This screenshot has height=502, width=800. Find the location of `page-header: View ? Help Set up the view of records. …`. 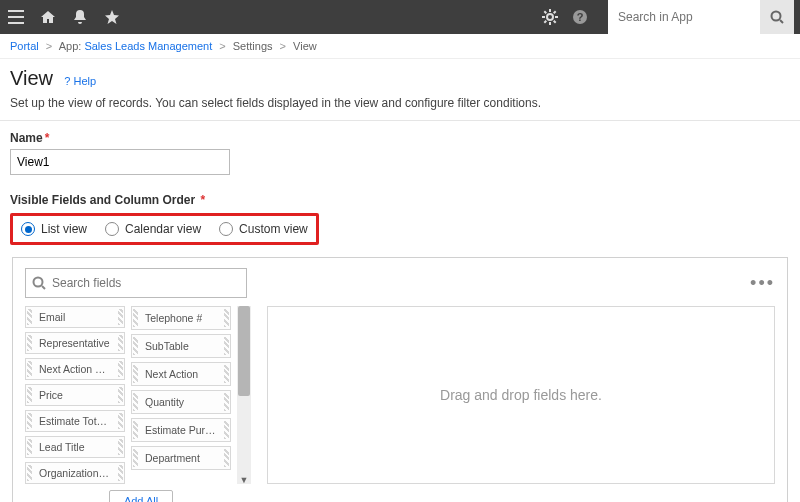

page-header: View ? Help Set up the view of records. … is located at coordinates (400, 90).